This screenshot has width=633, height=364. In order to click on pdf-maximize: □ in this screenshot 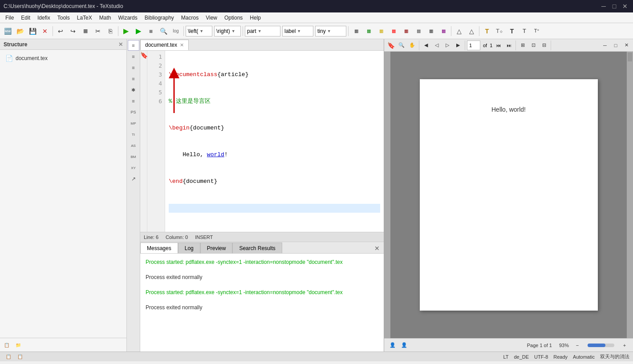, I will do `click(616, 45)`.